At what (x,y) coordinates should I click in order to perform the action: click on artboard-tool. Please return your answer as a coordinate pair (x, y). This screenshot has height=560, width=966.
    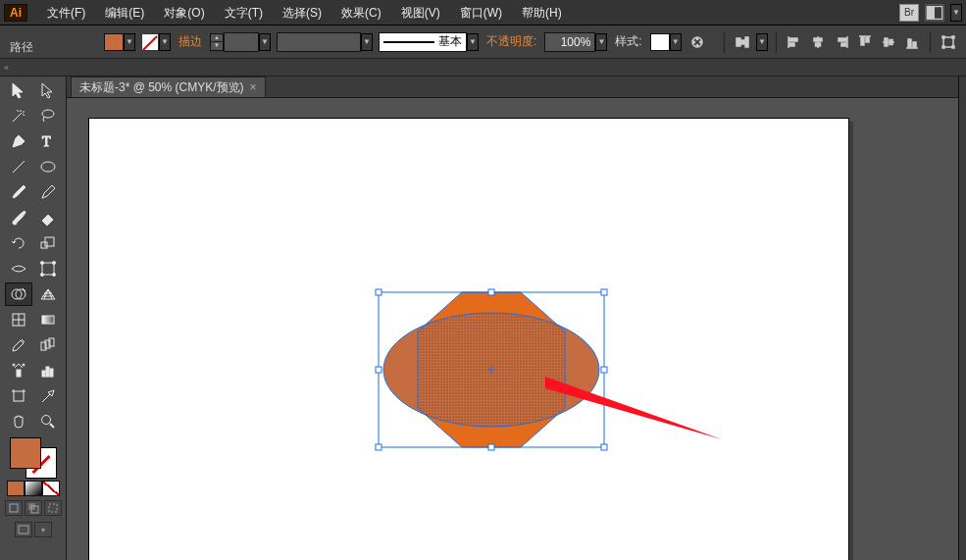
    Looking at the image, I should click on (19, 396).